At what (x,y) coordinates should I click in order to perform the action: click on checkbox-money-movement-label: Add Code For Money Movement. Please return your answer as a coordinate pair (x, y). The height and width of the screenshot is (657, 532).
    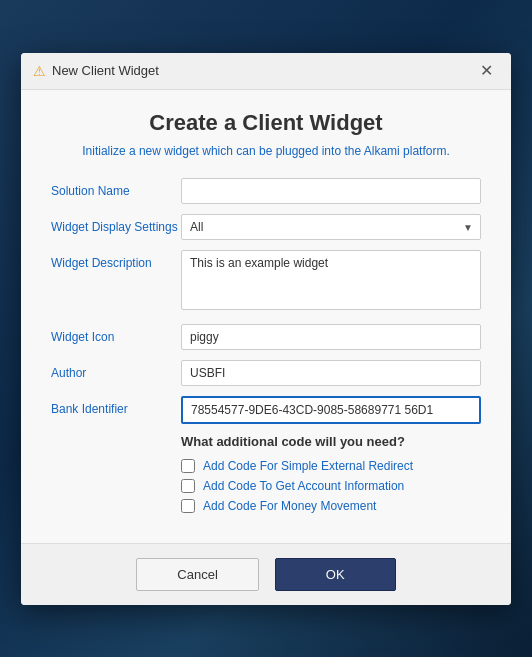
    Looking at the image, I should click on (290, 506).